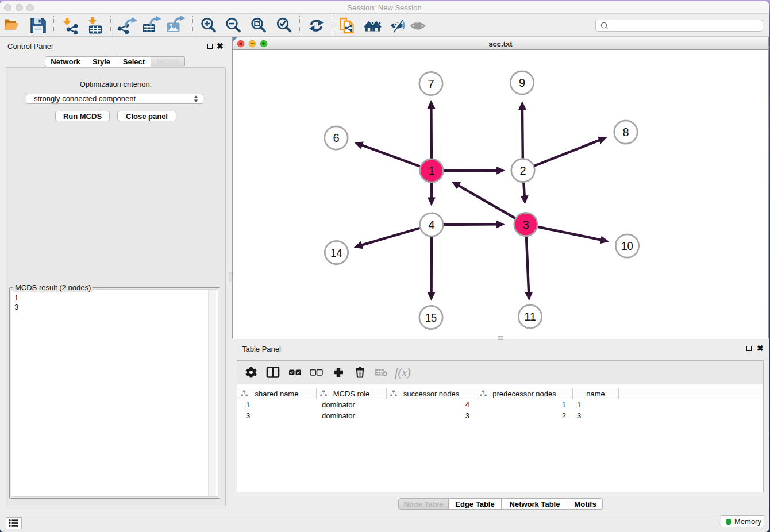 Image resolution: width=770 pixels, height=532 pixels. I want to click on svg-text: 4, so click(431, 225).